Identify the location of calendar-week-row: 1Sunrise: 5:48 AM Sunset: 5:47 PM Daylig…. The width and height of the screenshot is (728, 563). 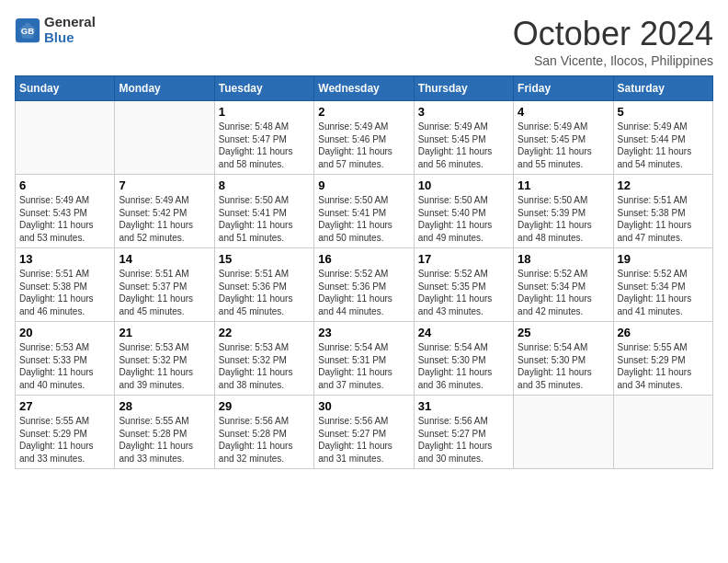
(364, 138).